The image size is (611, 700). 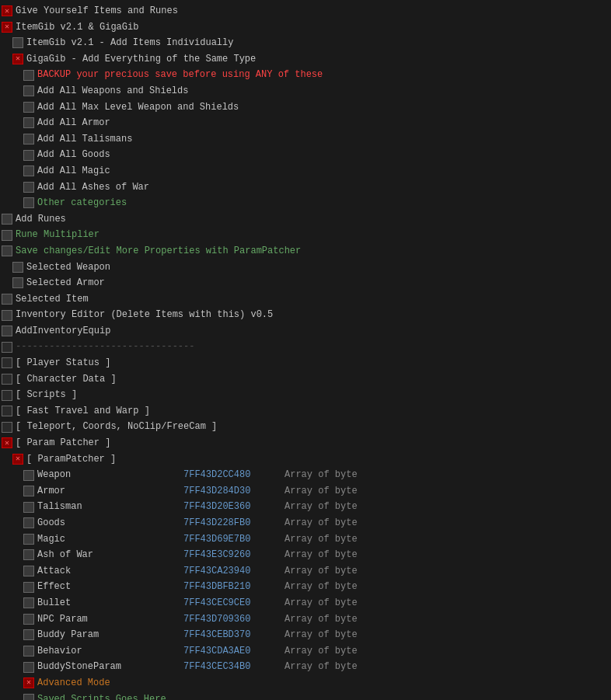 I want to click on tree-row-add-inventory-equip: AddInventoryEquip, so click(x=306, y=331).